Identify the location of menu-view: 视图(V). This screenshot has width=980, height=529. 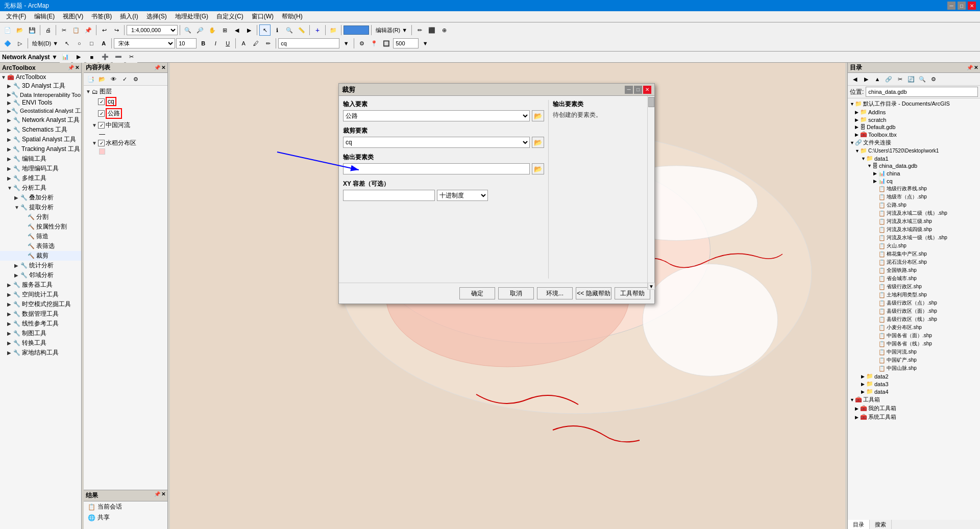
(73, 16).